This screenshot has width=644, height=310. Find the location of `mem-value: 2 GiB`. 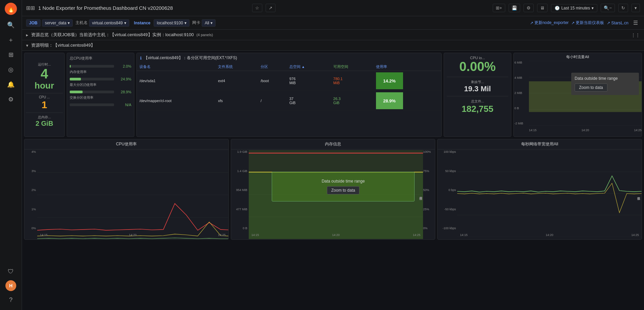

mem-value: 2 GiB is located at coordinates (44, 124).